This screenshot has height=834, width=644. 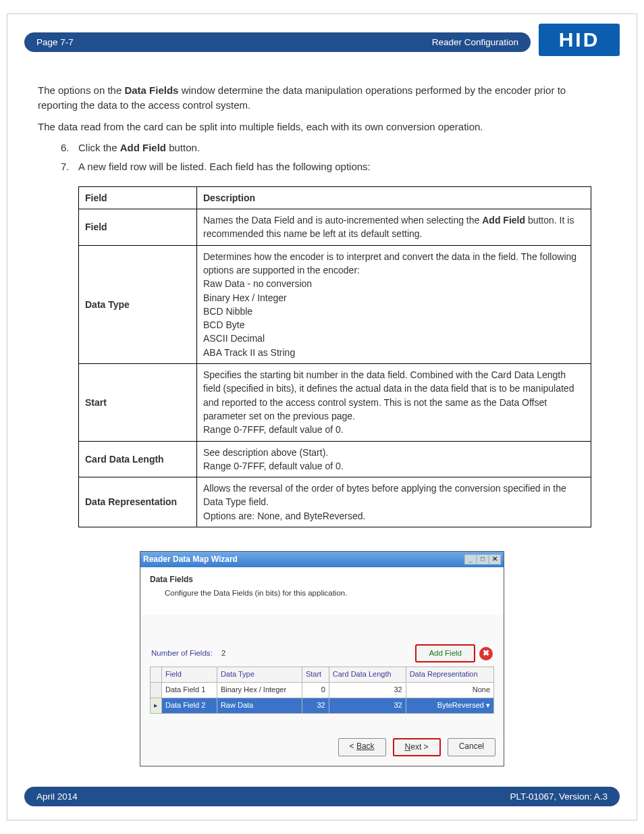 I want to click on number-of-fields-value: 2, so click(x=223, y=653).